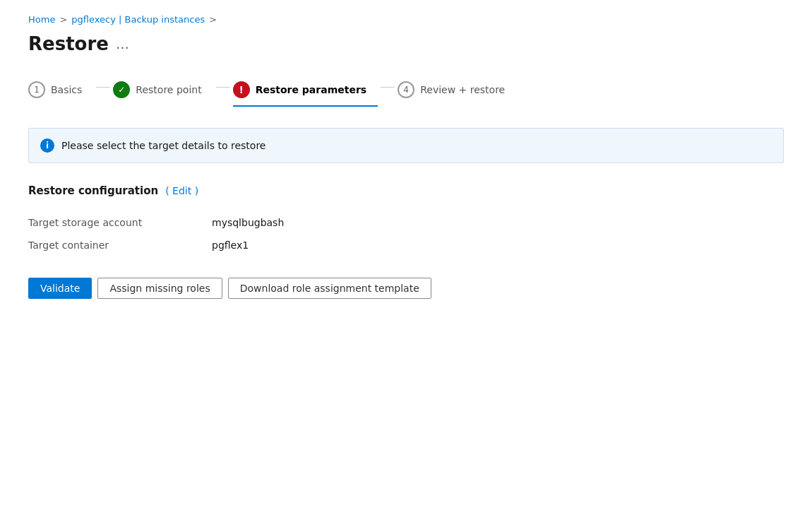 Image resolution: width=812 pixels, height=520 pixels. I want to click on assign-missing-roles-button: Assign missing roles, so click(160, 288).